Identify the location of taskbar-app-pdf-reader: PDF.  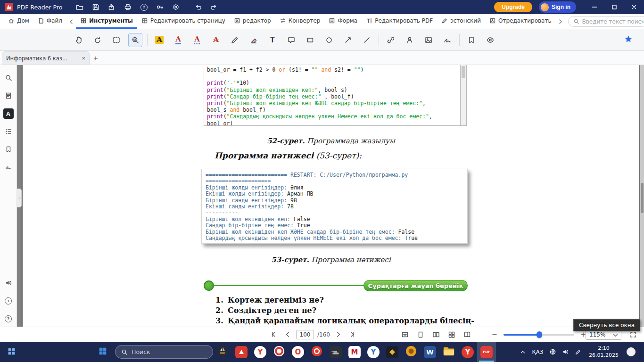
(487, 352).